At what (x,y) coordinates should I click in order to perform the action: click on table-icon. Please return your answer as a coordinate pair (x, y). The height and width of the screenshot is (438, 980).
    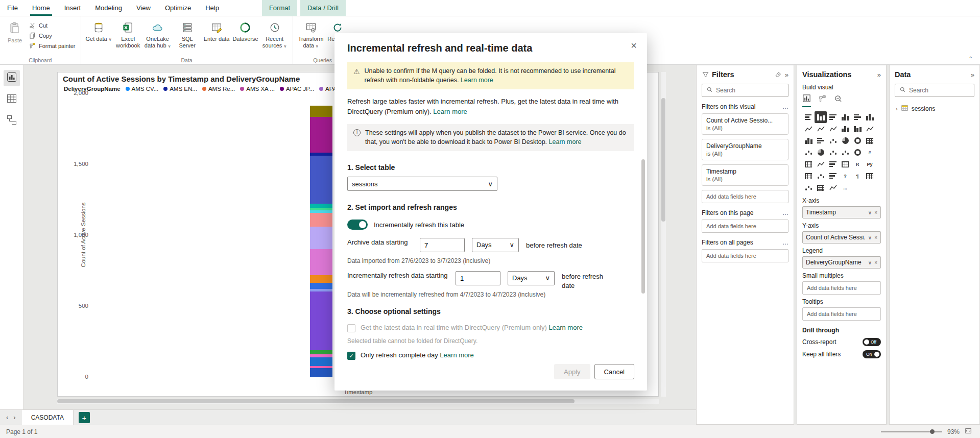
    Looking at the image, I should click on (845, 164).